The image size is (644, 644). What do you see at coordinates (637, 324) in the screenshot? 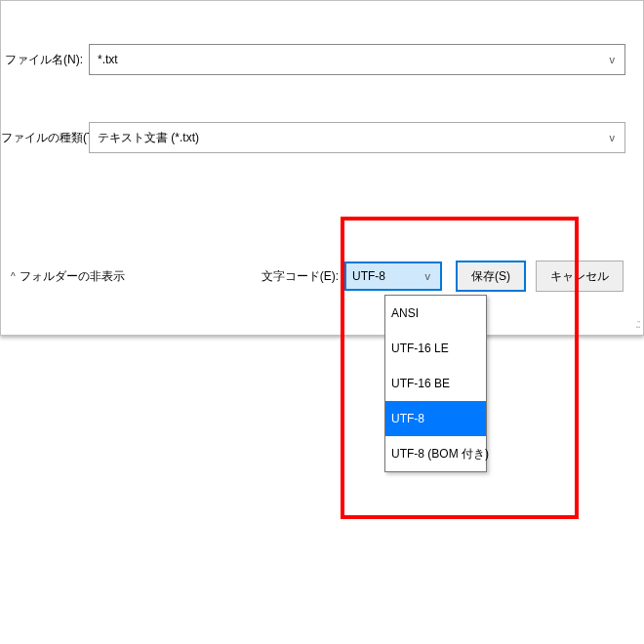
I see `resize-grip-icon: .::` at bounding box center [637, 324].